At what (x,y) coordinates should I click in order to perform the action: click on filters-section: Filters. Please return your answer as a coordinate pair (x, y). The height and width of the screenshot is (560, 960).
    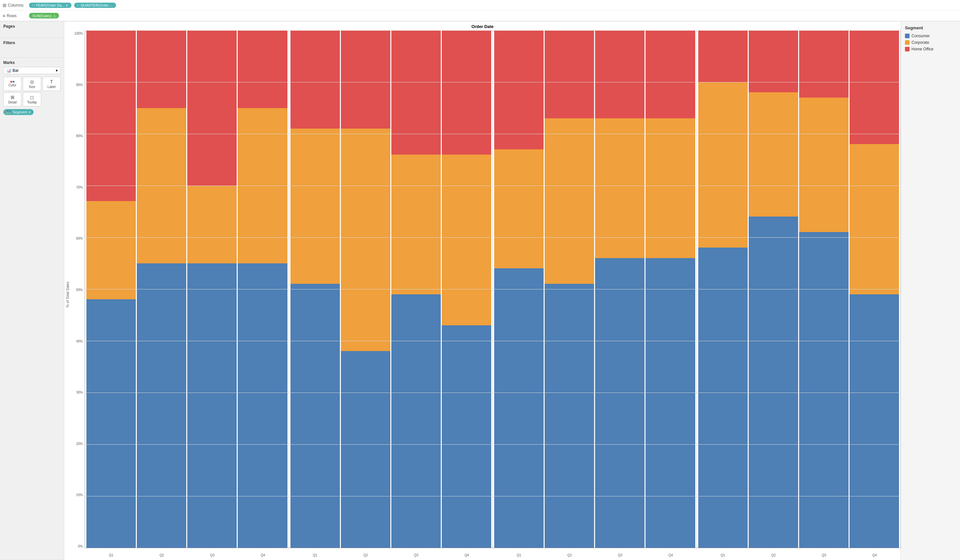
    Looking at the image, I should click on (32, 48).